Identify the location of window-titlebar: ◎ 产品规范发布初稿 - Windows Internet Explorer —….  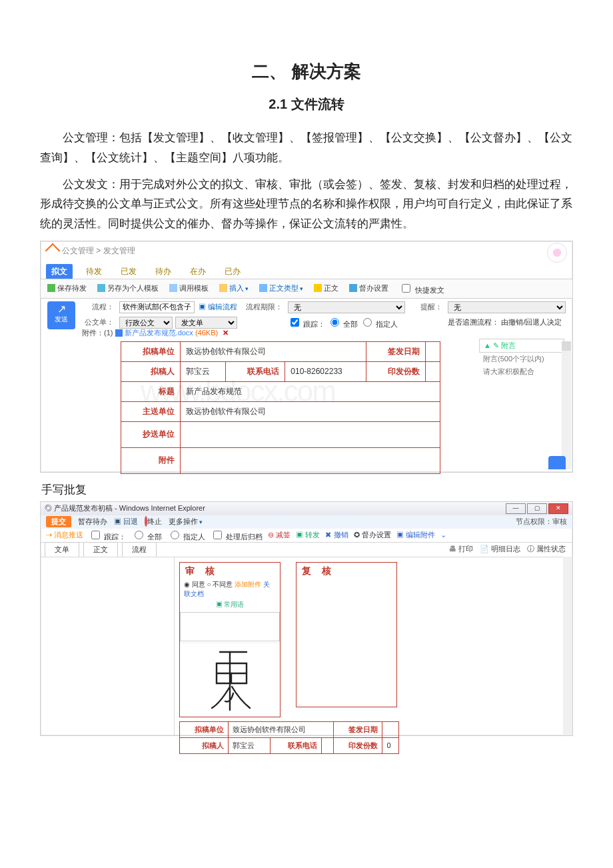
(306, 509).